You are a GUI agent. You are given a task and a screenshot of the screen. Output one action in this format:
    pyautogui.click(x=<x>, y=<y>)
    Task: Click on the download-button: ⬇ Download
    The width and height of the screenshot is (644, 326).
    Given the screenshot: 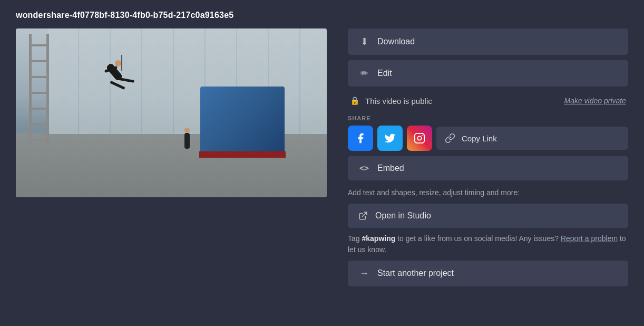 What is the action you would take?
    pyautogui.click(x=488, y=42)
    